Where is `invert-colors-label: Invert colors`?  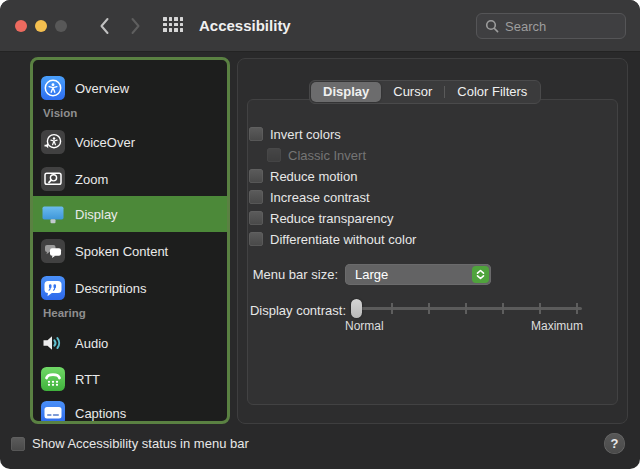
invert-colors-label: Invert colors is located at coordinates (306, 134).